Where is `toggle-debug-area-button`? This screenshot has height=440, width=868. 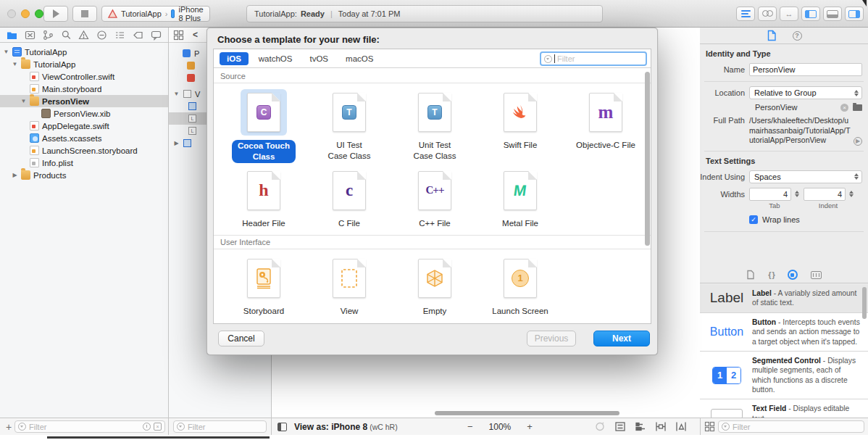 toggle-debug-area-button is located at coordinates (832, 14).